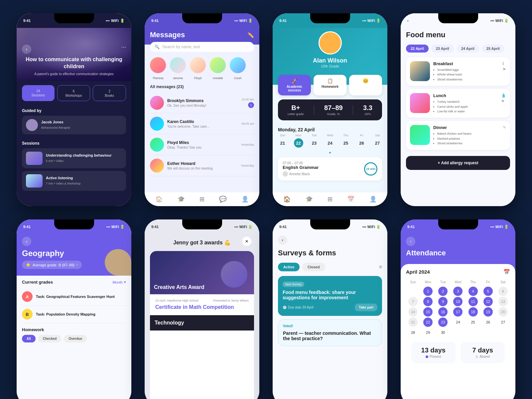 The width and height of the screenshot is (532, 399). I want to click on month-select: Month ▾, so click(119, 282).